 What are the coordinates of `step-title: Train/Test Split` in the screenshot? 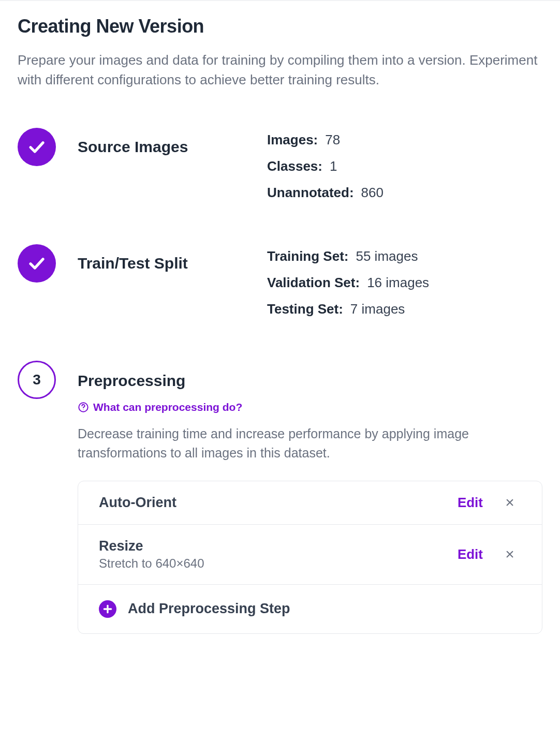 It's located at (165, 263).